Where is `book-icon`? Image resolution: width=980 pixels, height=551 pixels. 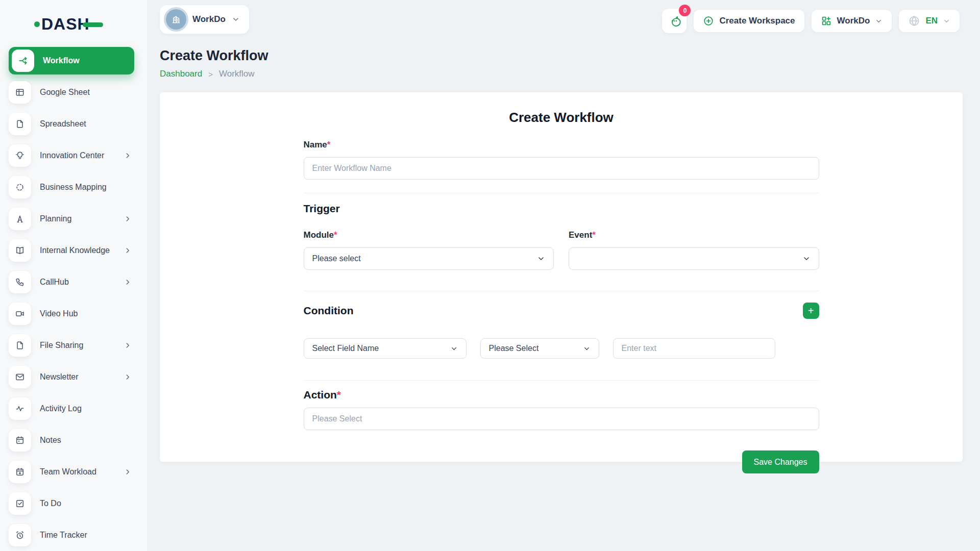 book-icon is located at coordinates (20, 251).